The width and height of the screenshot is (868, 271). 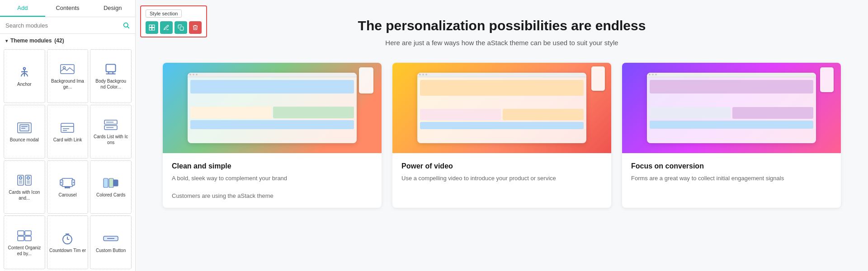 I want to click on edit-toolbar-btn, so click(x=166, y=28).